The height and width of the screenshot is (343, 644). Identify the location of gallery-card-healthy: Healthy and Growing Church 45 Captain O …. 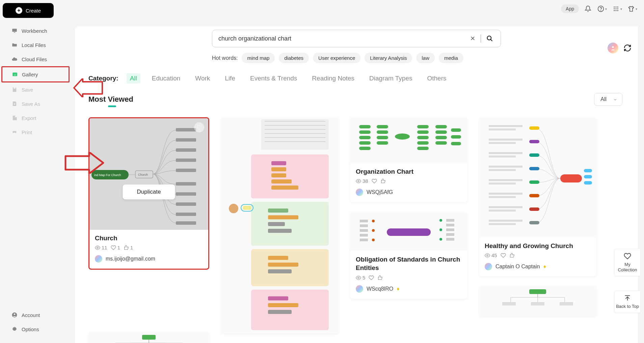
(538, 197).